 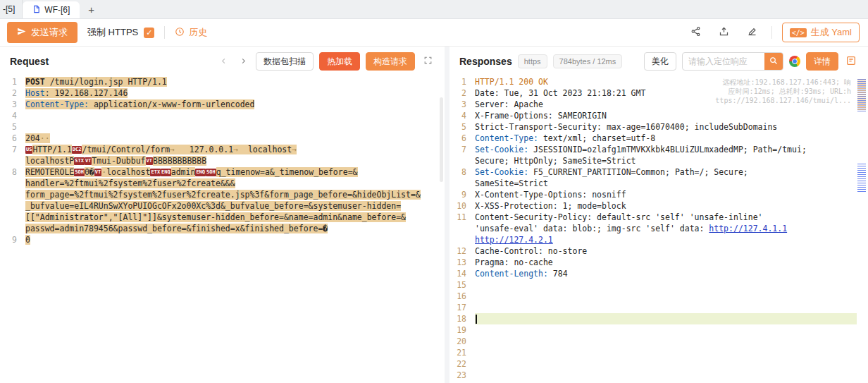 I want to click on line-number: 4, so click(x=462, y=116).